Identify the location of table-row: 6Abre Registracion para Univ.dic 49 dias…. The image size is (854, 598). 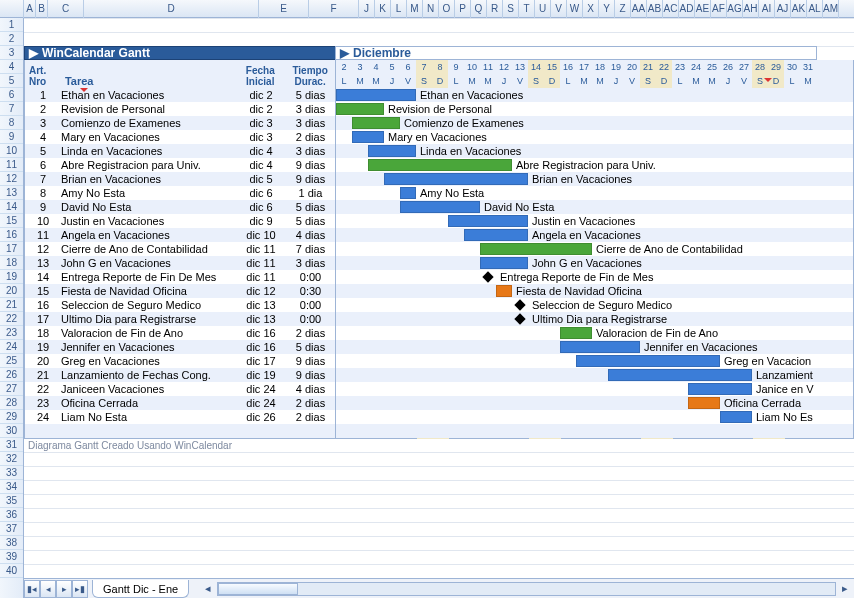
(439, 165).